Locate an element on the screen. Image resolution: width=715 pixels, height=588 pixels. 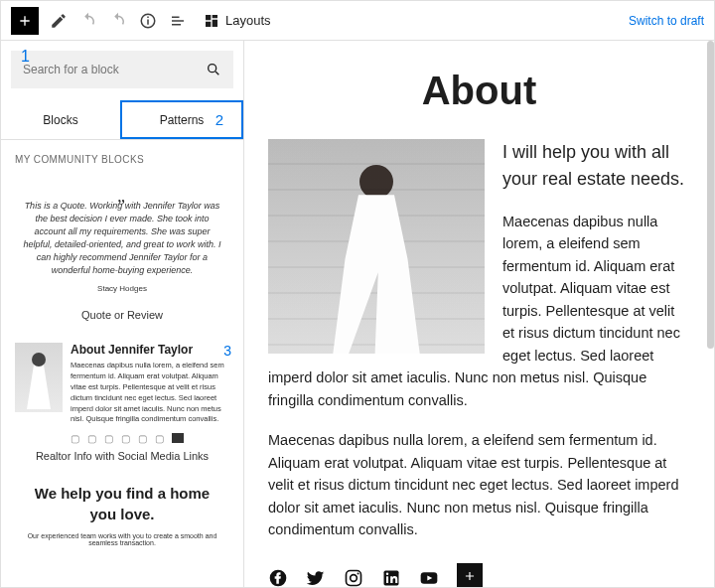
social-icons-block is located at coordinates (479, 576).